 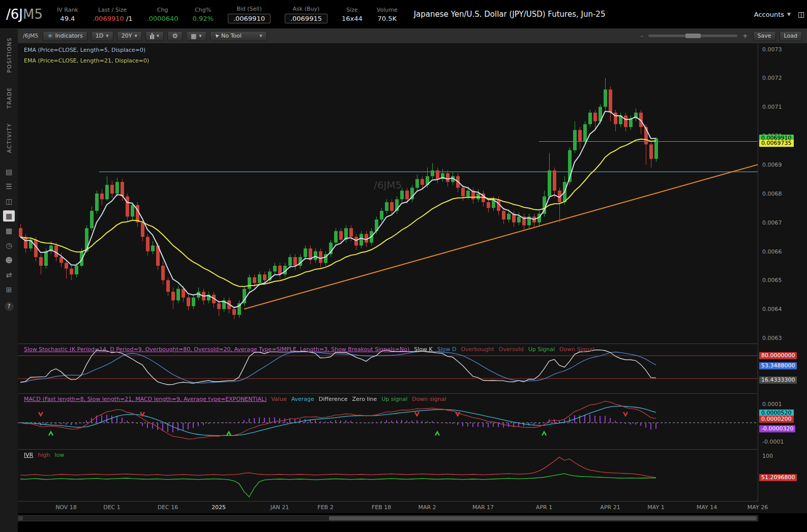 I want to click on ivr-legend: IVRhighlow, so click(x=46, y=455).